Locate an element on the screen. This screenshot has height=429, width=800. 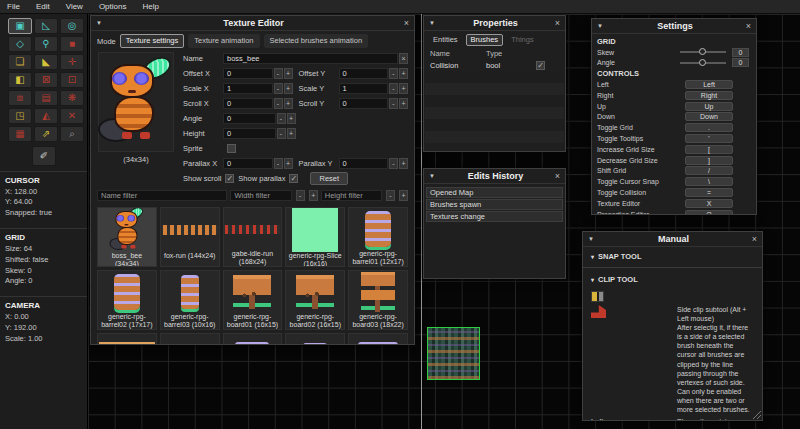
width-filter-input: Width filter is located at coordinates (260, 196).